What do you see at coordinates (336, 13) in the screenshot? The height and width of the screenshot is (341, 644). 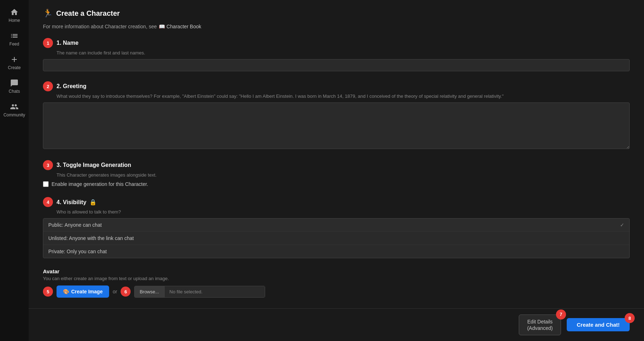 I see `page-header: 🏃 Create a Character` at bounding box center [336, 13].